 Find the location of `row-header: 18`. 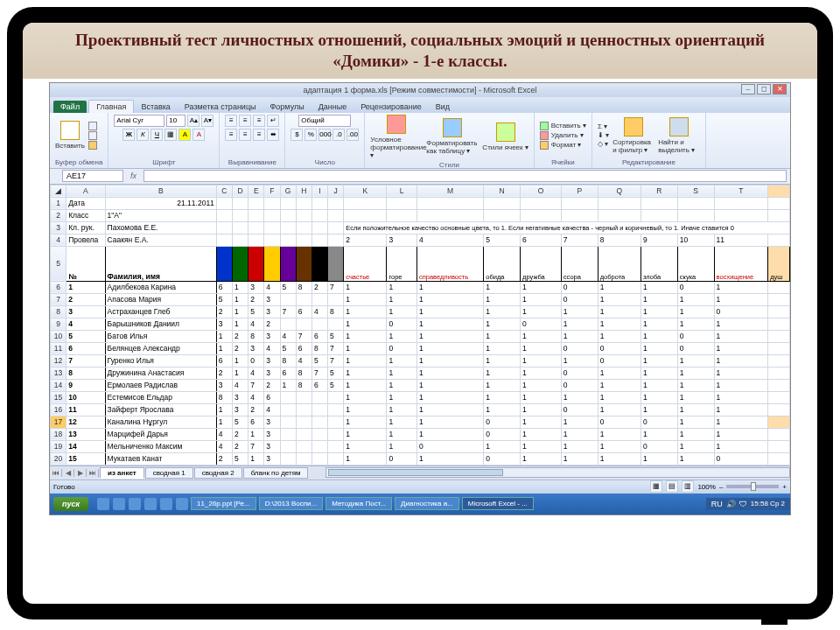

row-header: 18 is located at coordinates (59, 434).